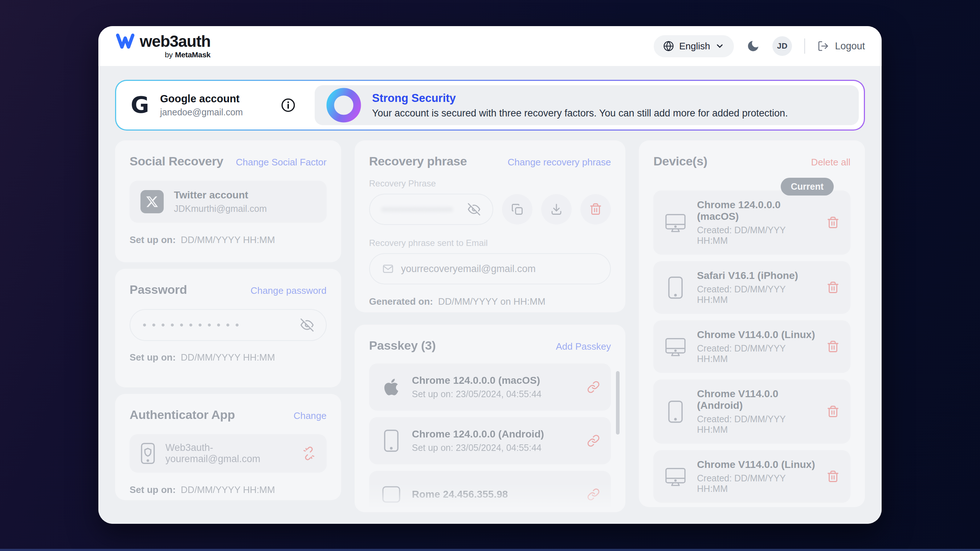 The image size is (980, 551). Describe the element at coordinates (490, 491) in the screenshot. I see `passkey-item: Rome 24.456.355.98` at that location.